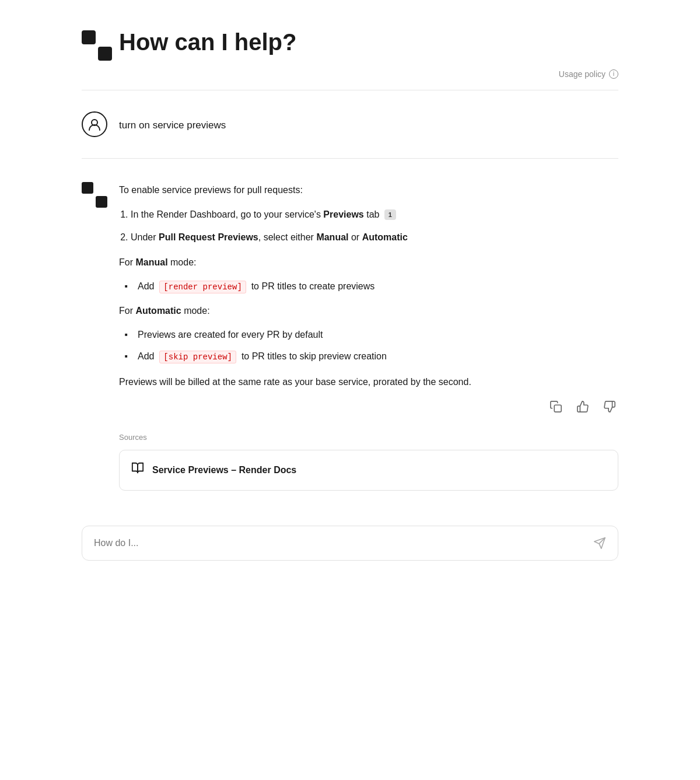 The width and height of the screenshot is (700, 780). What do you see at coordinates (374, 226) in the screenshot?
I see `steps-list: In the Render Dashboard, go to your serv…` at bounding box center [374, 226].